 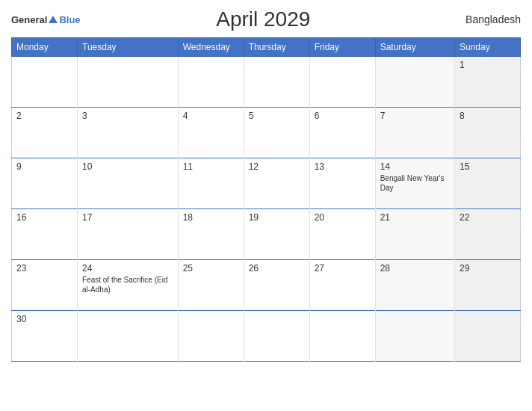 What do you see at coordinates (415, 167) in the screenshot?
I see `day-number: 14` at bounding box center [415, 167].